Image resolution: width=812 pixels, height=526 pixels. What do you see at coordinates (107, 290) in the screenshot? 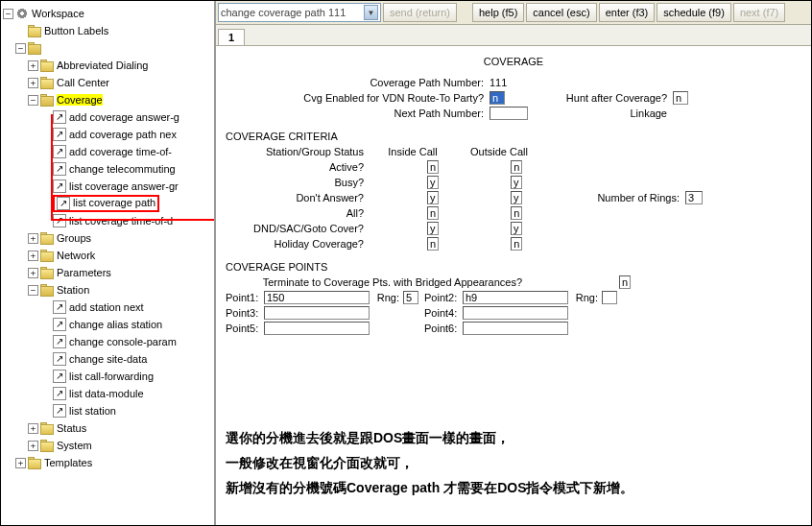
I see `station-node: −Station` at bounding box center [107, 290].